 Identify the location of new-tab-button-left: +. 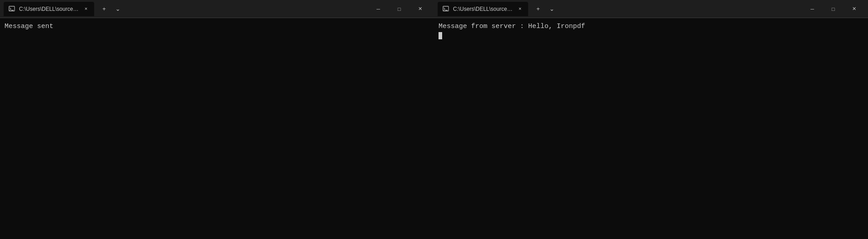
(104, 9).